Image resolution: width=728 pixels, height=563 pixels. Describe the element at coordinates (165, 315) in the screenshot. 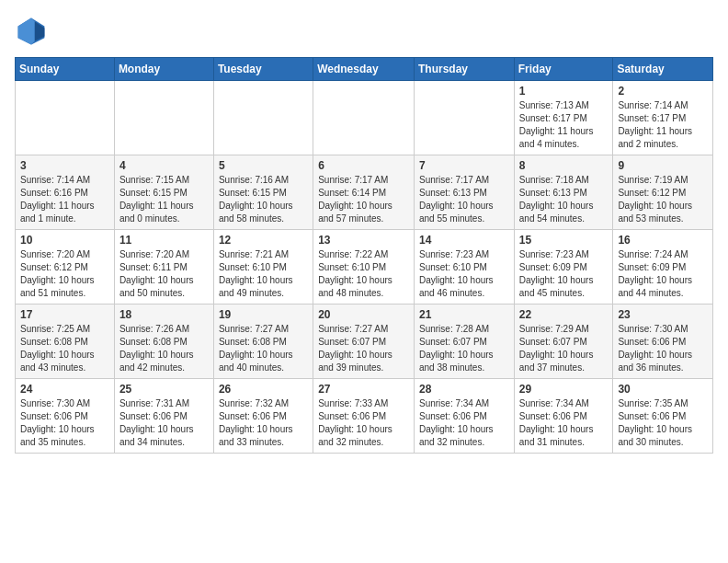

I see `day-number: 18` at that location.